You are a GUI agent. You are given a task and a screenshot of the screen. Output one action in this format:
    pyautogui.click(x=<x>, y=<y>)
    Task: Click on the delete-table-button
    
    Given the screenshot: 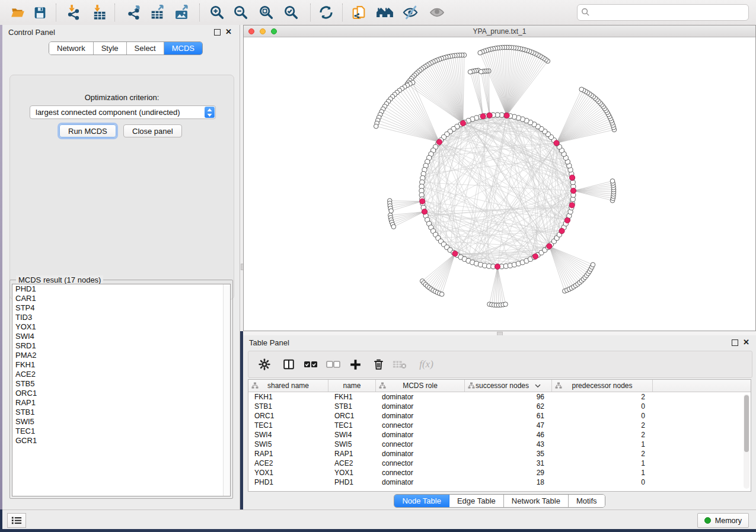 What is the action you would take?
    pyautogui.click(x=400, y=364)
    